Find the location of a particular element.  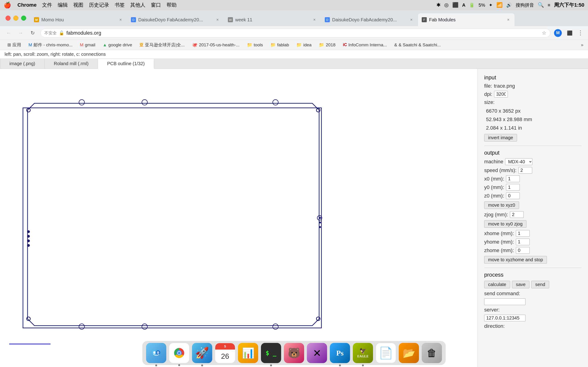

dock-item-chrome is located at coordinates (179, 353).